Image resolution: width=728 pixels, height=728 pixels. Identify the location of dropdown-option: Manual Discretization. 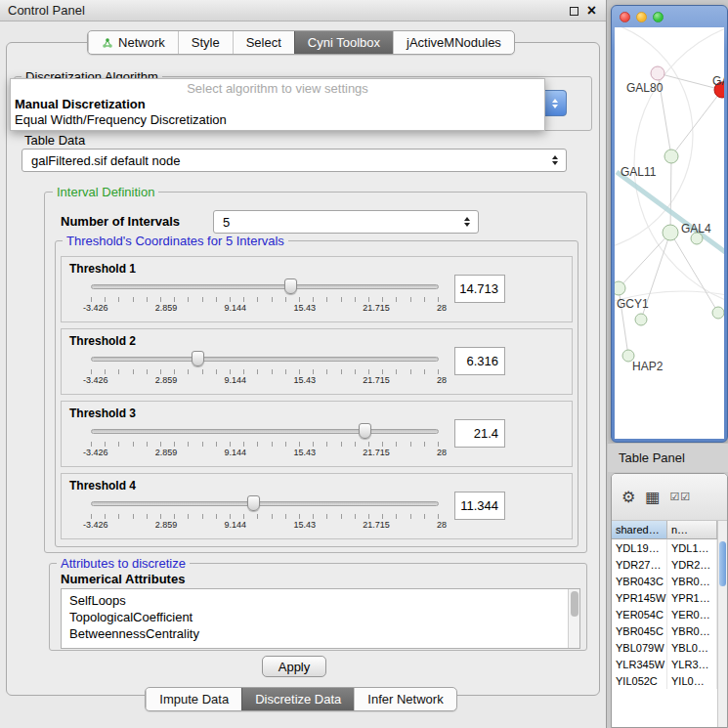
(278, 105).